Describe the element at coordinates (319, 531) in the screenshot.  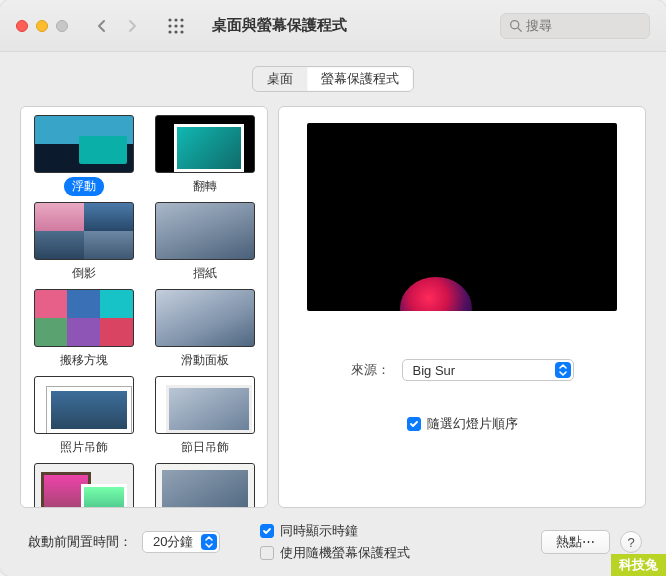
I see `show-clock-label: 同時顯示時鐘` at that location.